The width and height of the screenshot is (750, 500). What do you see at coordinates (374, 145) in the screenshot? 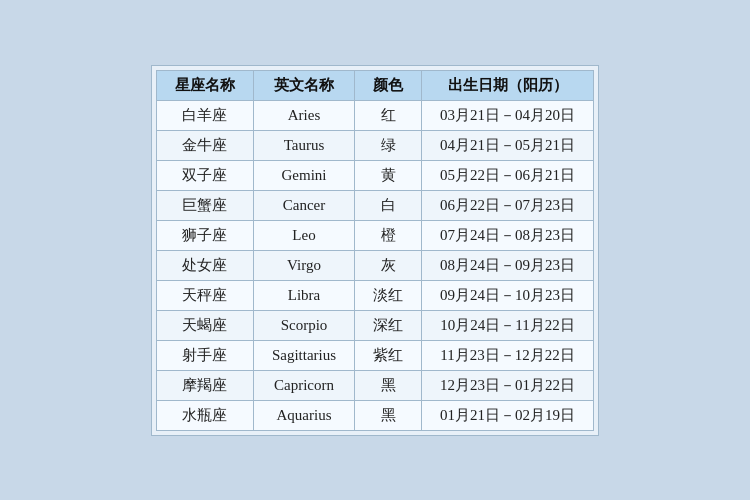
I see `table-row: 金牛座Taurus绿04月21日－05月21日` at bounding box center [374, 145].